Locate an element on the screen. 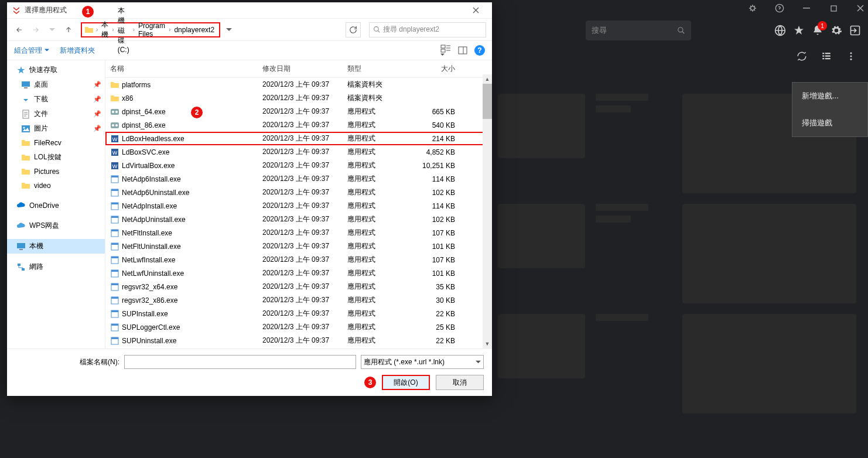 The image size is (868, 458). file-row: NetAdpUninstall.exe2020/12/3 上午 09:37應用程… is located at coordinates (299, 219).